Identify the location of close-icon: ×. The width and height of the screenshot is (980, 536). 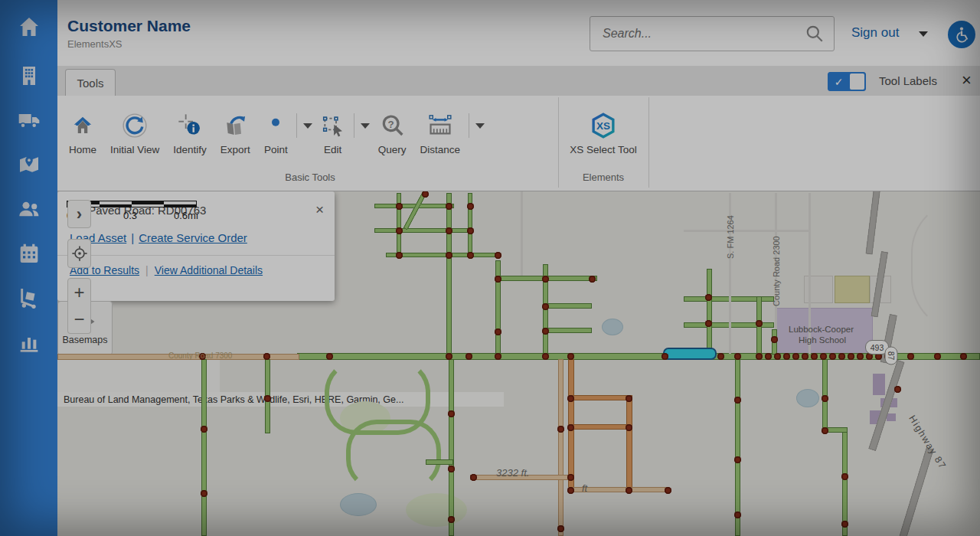
(966, 80).